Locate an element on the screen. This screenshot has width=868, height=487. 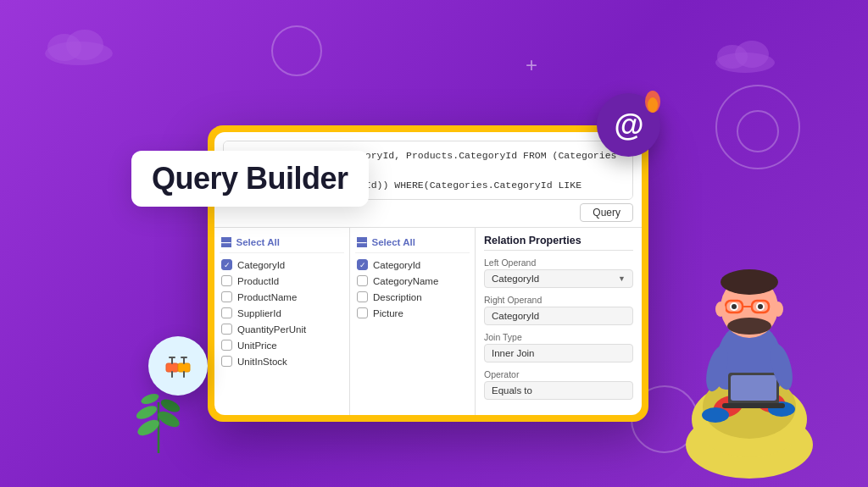
right-operand-value-box: CategoryId is located at coordinates (559, 316).